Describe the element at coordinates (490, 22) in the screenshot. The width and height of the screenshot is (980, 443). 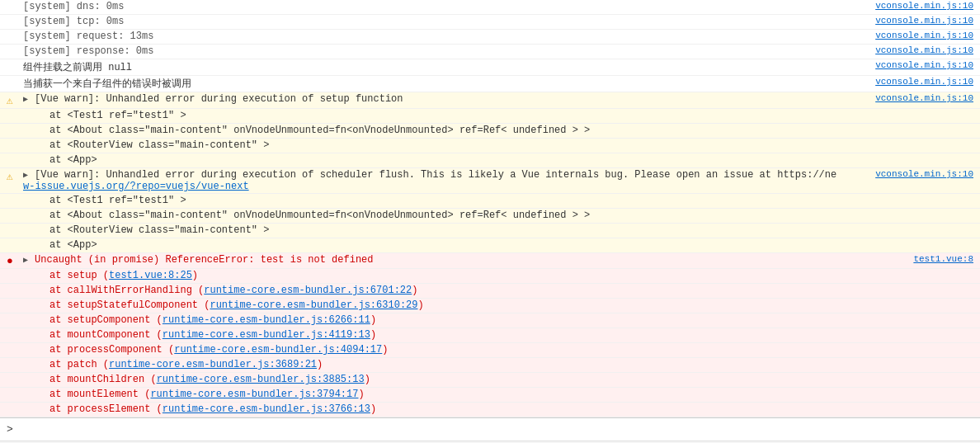
I see `log-line: [system] tcp: 0msvconsole.min.js:10` at that location.